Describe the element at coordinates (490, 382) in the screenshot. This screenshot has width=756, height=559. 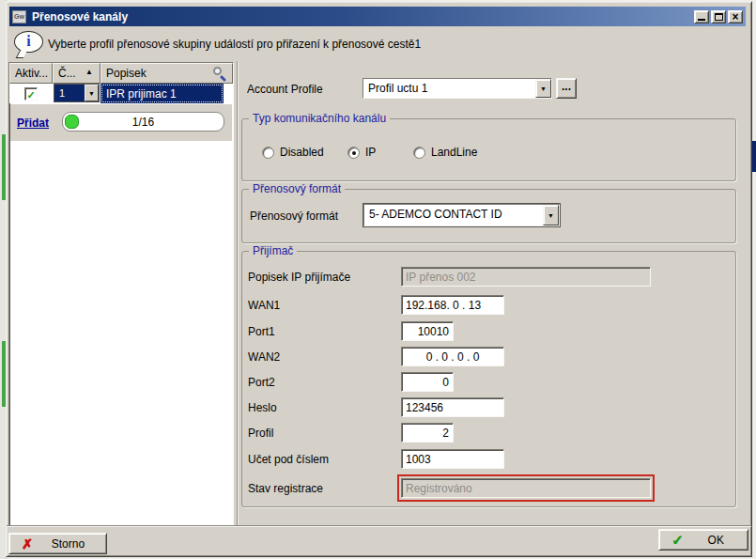
I see `field-row-port2: Port2` at that location.